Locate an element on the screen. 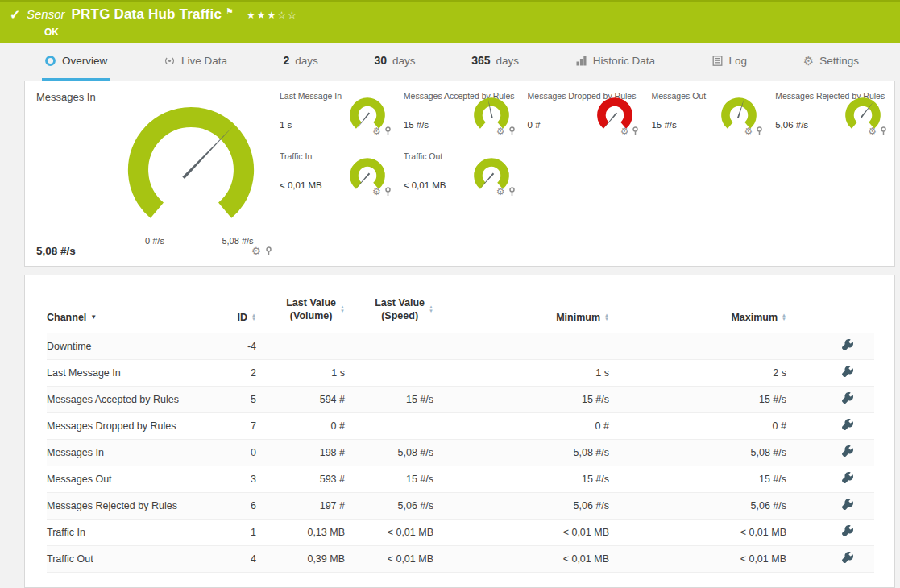  live-data-icon is located at coordinates (169, 61).